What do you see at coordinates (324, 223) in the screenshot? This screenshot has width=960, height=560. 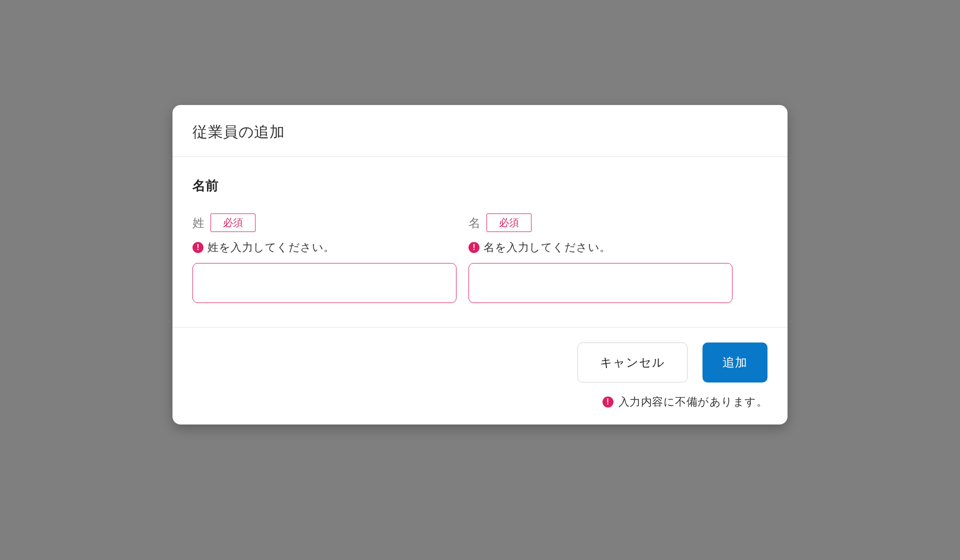 I see `last-name-label-row: 姓 必須` at bounding box center [324, 223].